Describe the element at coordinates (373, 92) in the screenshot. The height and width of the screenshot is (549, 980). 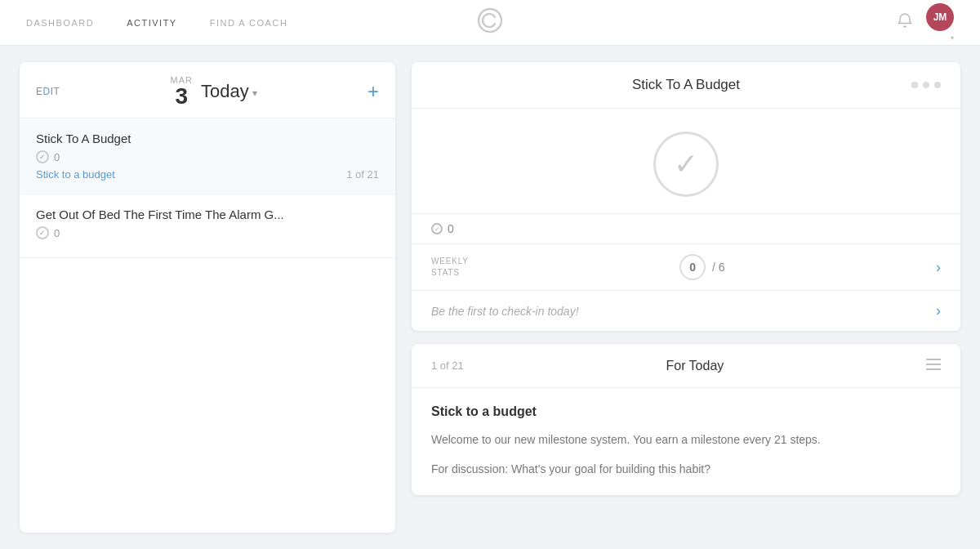
I see `add-button: +` at that location.